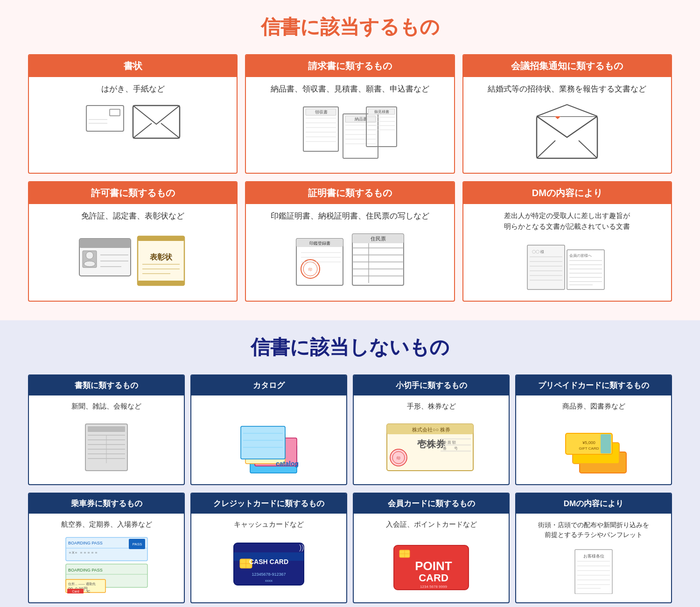 This screenshot has height=607, width=700. I want to click on card-shomeisho-body: 印鑑証明書、納税証明書、住民票の写しなど 印鑑登録書 印, so click(350, 251).